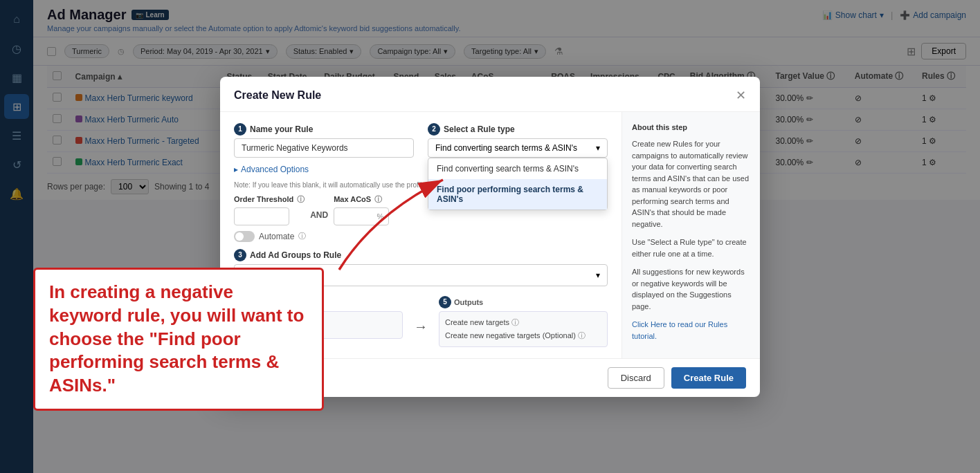 The height and width of the screenshot is (473, 980). I want to click on dropdown-option-2: Find poor performing search terms & ASIN…, so click(518, 194).